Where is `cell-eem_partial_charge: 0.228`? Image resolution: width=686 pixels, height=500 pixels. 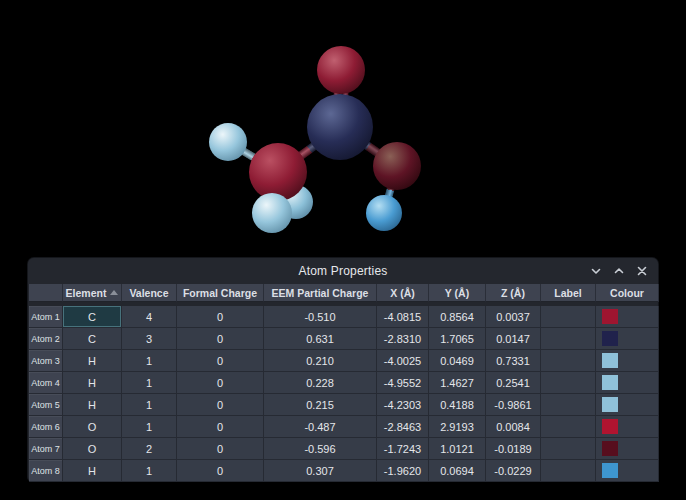
cell-eem_partial_charge: 0.228 is located at coordinates (320, 383).